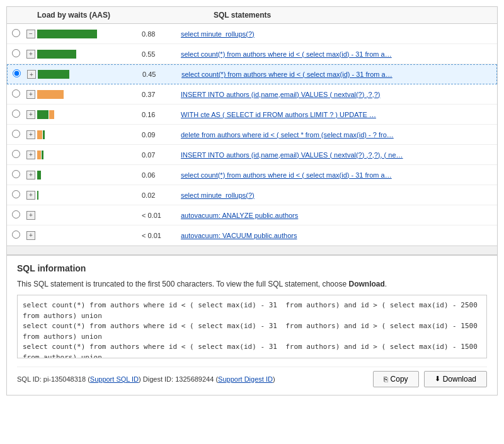  I want to click on sql-id-label: SQL ID:, so click(30, 379).